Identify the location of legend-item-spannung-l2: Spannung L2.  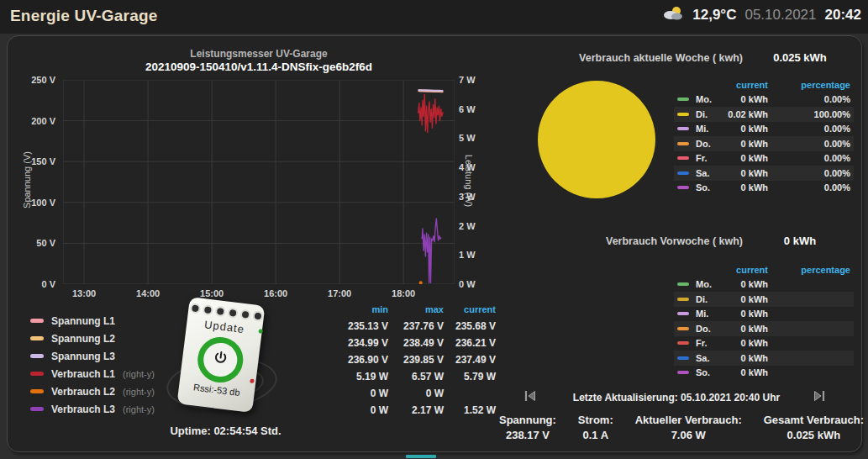
(92, 338).